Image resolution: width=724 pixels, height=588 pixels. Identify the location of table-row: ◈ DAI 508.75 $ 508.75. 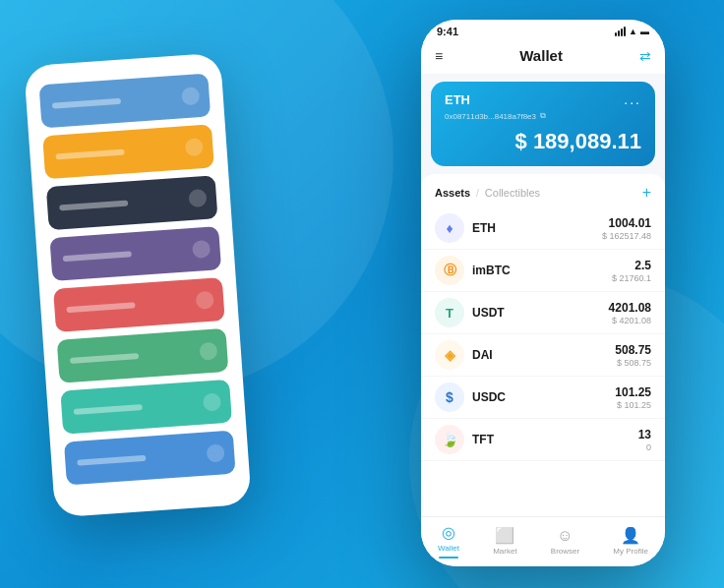
(543, 356).